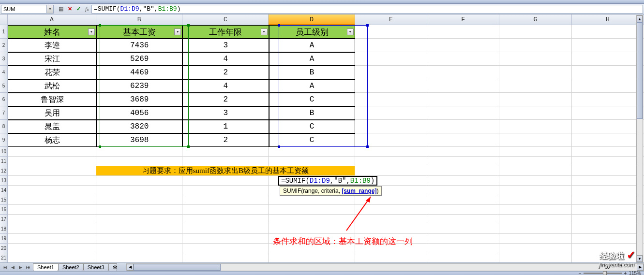 The height and width of the screenshot is (275, 644). Describe the element at coordinates (4, 239) in the screenshot. I see `row-header: 19` at that location.